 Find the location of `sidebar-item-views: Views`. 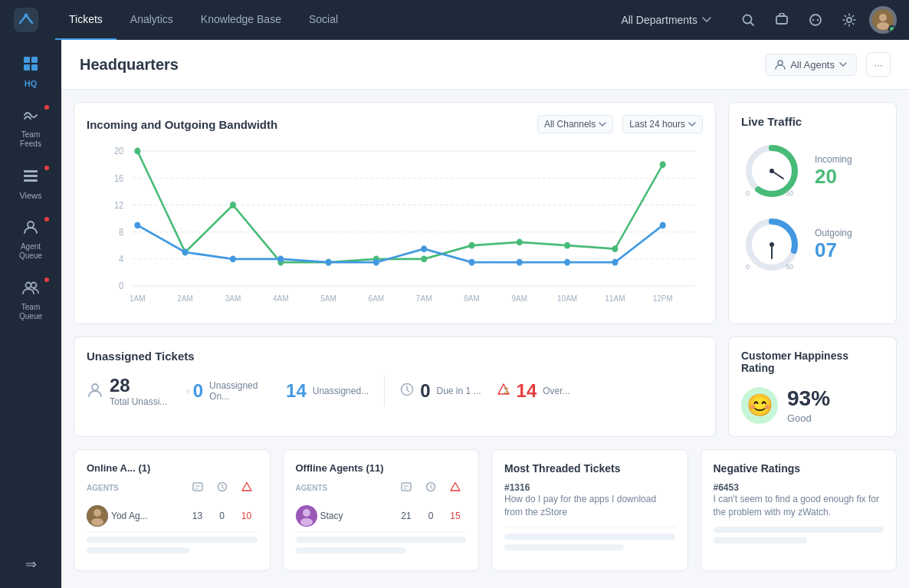

sidebar-item-views: Views is located at coordinates (31, 184).